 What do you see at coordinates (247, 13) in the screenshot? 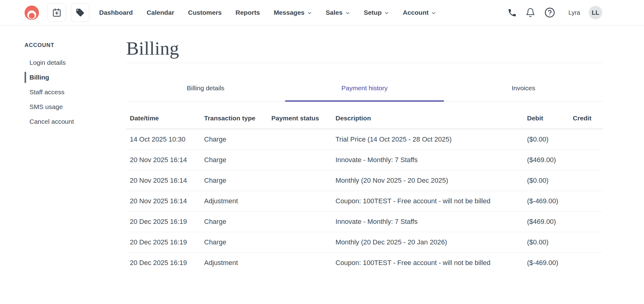
I see `nav-label: Reports` at bounding box center [247, 13].